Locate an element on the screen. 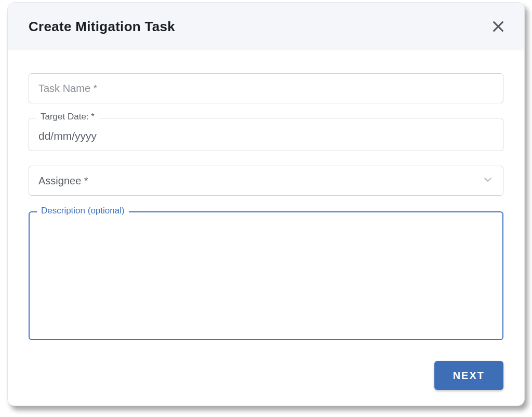 The image size is (532, 417). assignee-select: Assignee * is located at coordinates (266, 181).